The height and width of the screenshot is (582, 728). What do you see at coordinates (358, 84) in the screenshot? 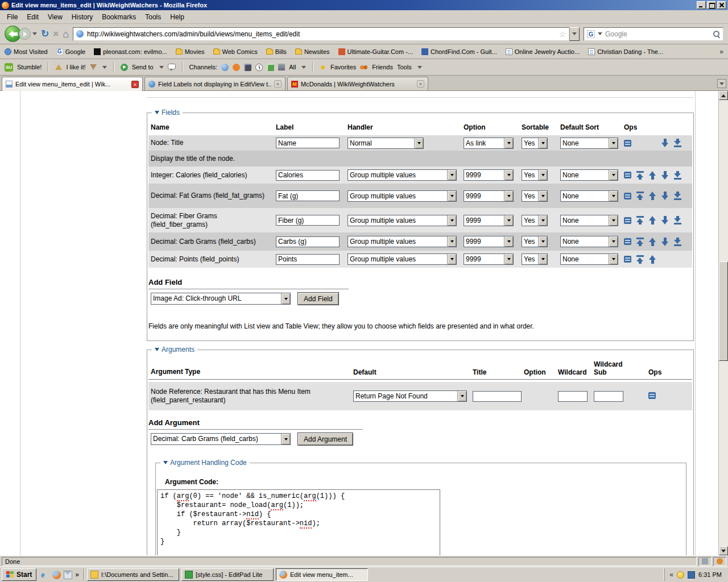
I see `tab-mcdonalds: M McDonalds | WikiWeightWatchers ×` at bounding box center [358, 84].